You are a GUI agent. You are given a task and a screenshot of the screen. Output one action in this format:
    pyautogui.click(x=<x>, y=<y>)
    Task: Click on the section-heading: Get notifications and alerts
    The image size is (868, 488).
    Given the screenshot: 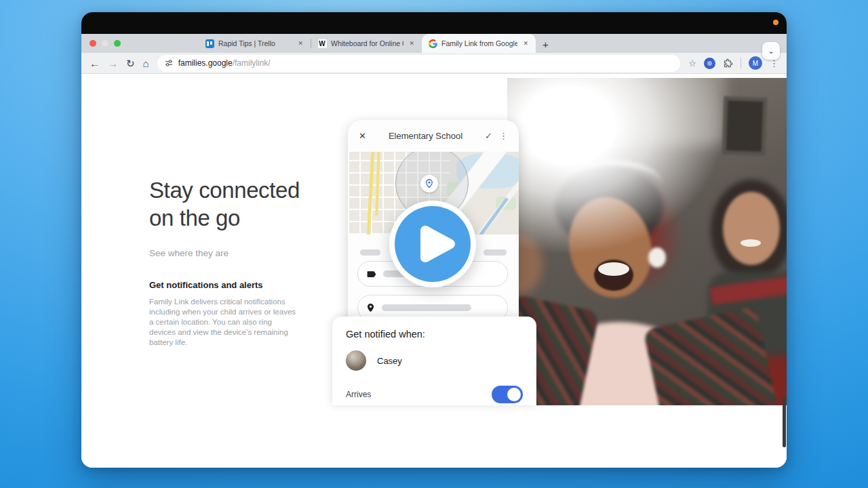 What is the action you would take?
    pyautogui.click(x=237, y=285)
    